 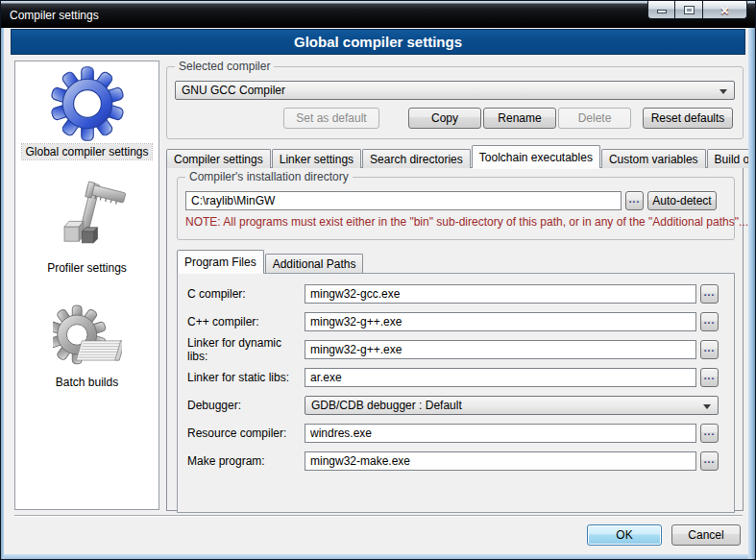 What do you see at coordinates (455, 103) in the screenshot?
I see `selected-compiler-group: Selected compiler GNU GCC Compiler Set a…` at bounding box center [455, 103].